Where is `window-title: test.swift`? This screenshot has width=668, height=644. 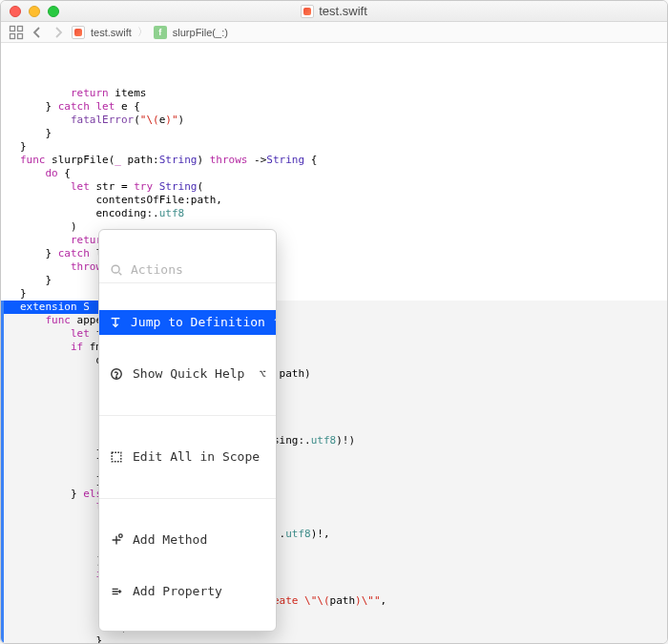
window-title: test.swift is located at coordinates (334, 11).